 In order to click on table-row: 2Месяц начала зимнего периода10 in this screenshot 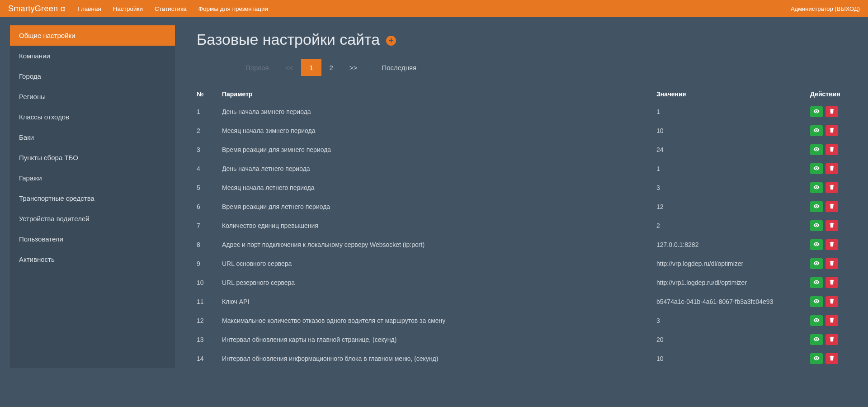, I will do `click(522, 131)`.